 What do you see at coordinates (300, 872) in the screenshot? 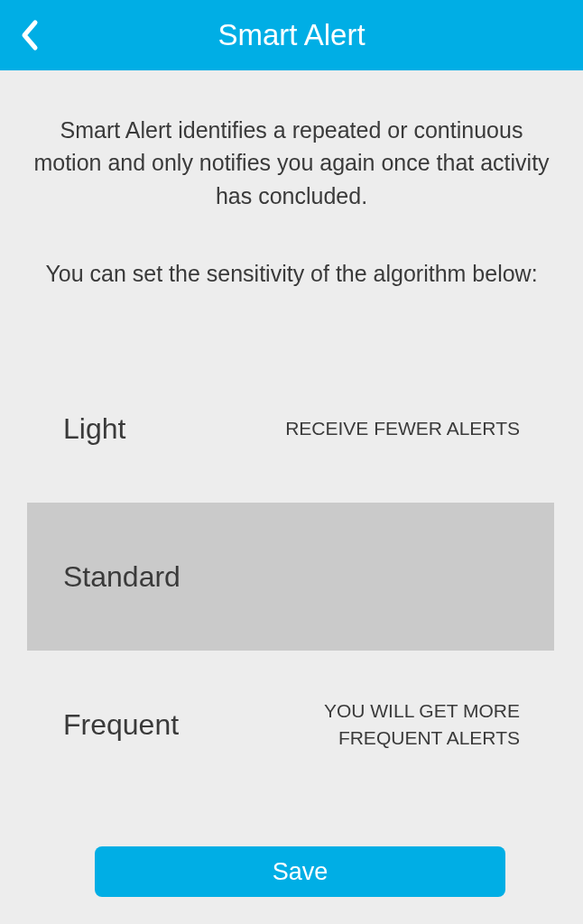
I see `save-button: Save` at bounding box center [300, 872].